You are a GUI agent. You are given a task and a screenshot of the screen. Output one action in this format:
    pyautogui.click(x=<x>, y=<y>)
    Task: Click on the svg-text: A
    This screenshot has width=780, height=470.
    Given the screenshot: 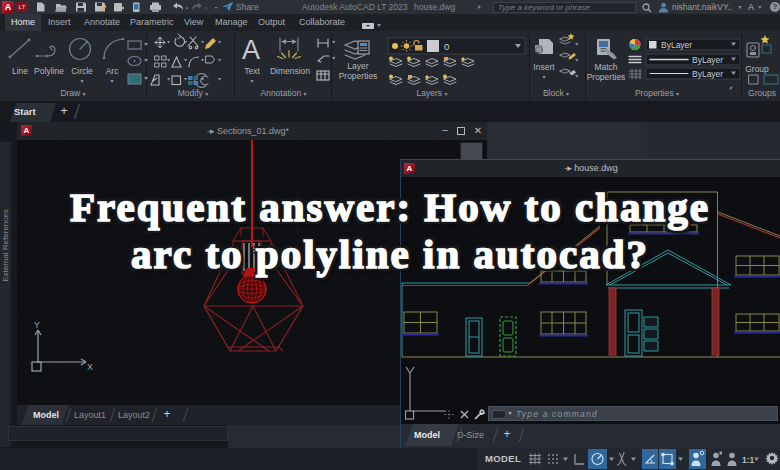 What is the action you would take?
    pyautogui.click(x=251, y=50)
    